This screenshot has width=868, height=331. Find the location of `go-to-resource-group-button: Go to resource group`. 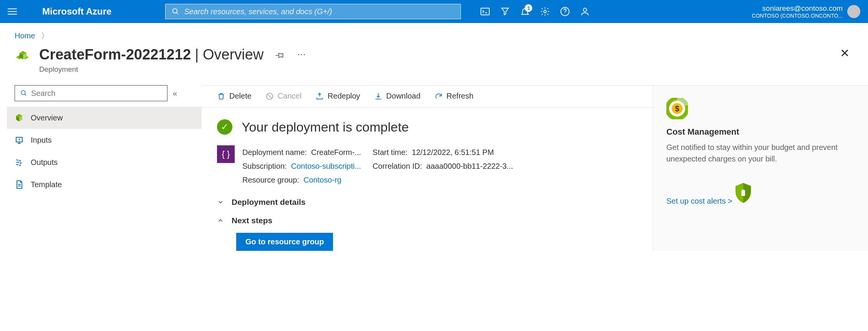

go-to-resource-group-button: Go to resource group is located at coordinates (285, 242).